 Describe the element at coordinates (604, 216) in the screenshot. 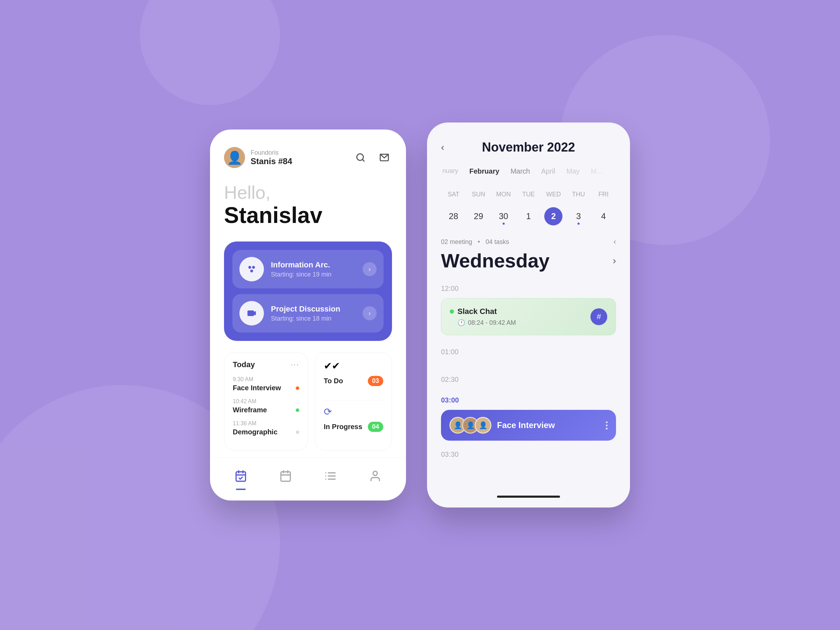

I see `date-4: 4` at that location.